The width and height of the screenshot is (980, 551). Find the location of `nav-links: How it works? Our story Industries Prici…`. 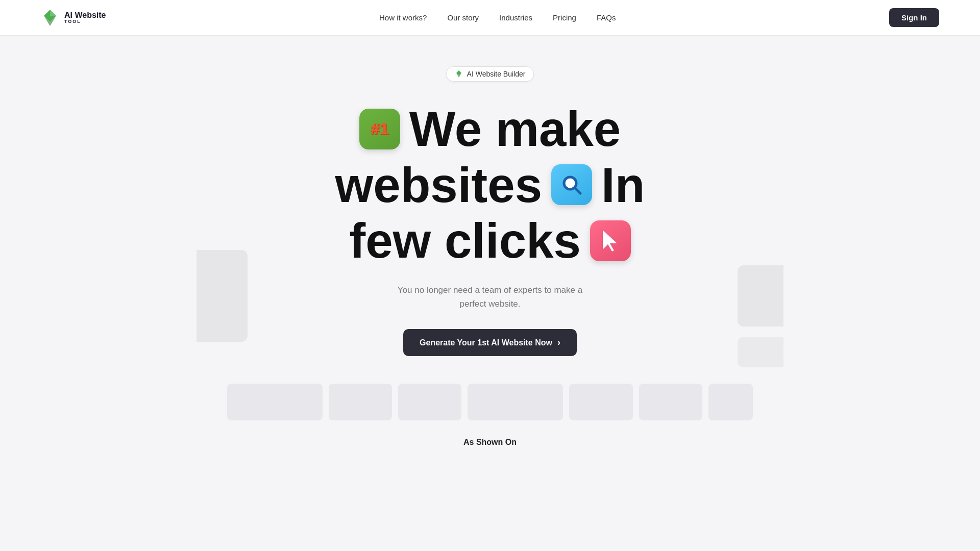

nav-links: How it works? Our story Industries Prici… is located at coordinates (497, 18).